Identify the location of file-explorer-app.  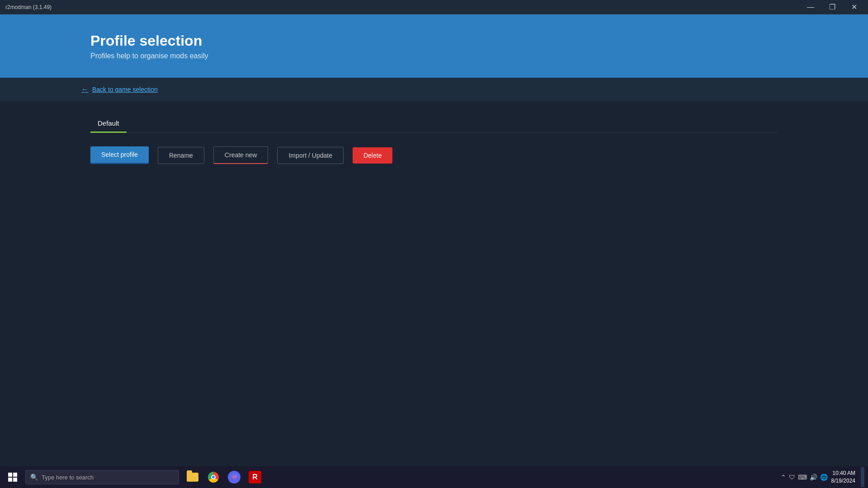
(193, 477).